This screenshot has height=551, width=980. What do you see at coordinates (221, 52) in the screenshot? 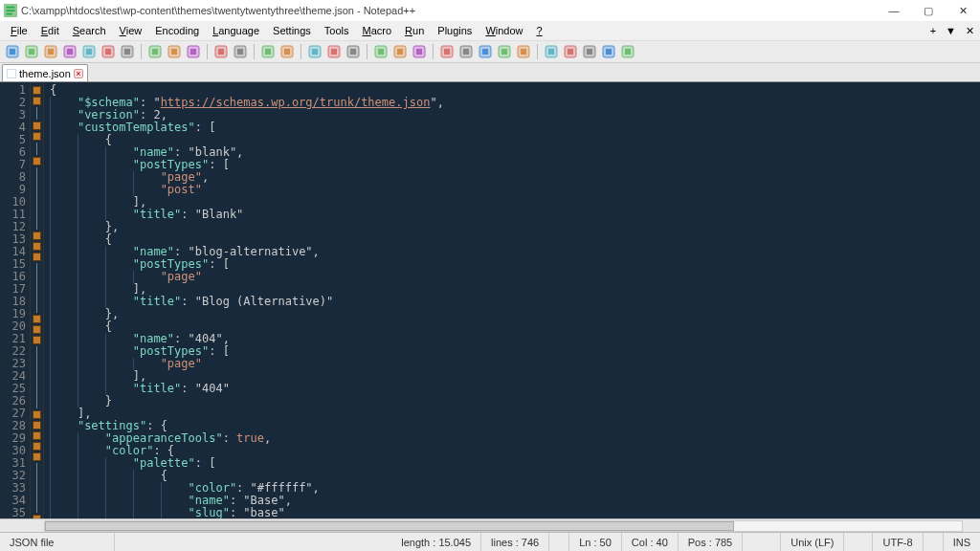
I see `undo-icon` at bounding box center [221, 52].